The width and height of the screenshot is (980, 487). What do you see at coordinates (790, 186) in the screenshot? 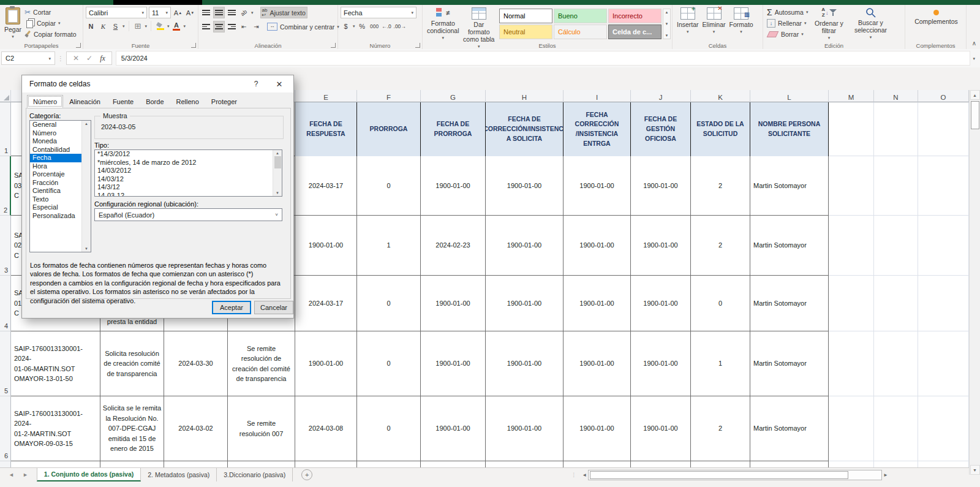
I see `cell-L2: Martin Sotomayor` at bounding box center [790, 186].